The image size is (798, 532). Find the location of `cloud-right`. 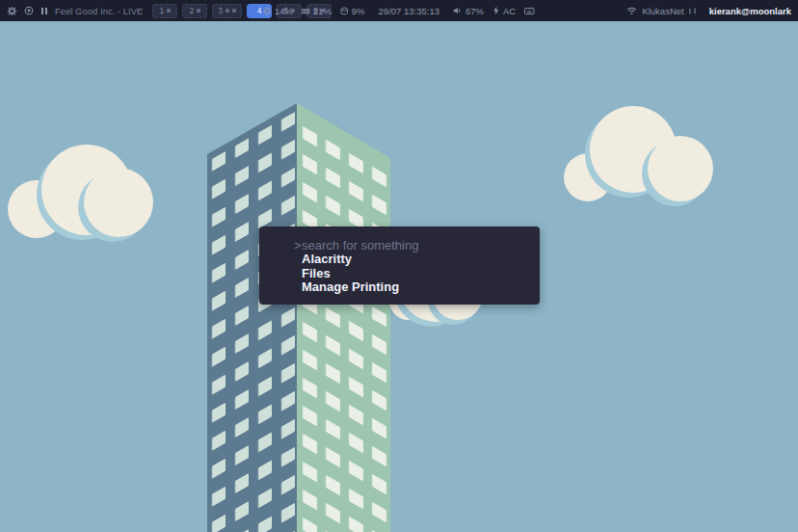

cloud-right is located at coordinates (638, 156).